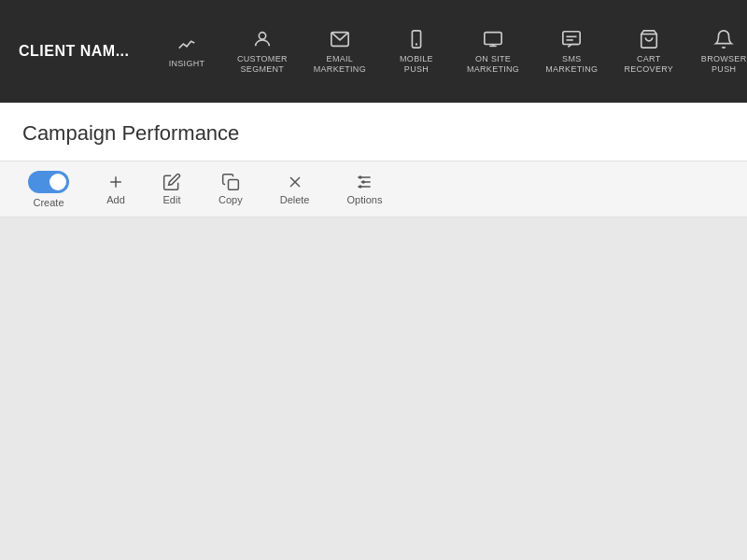 This screenshot has height=560, width=747. What do you see at coordinates (416, 39) in the screenshot?
I see `mobile-push-icon` at bounding box center [416, 39].